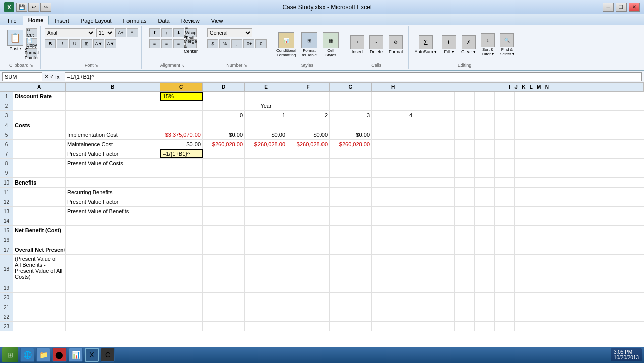 This screenshot has width=644, height=363. What do you see at coordinates (331, 45) in the screenshot?
I see `cell-styles-btn: ▦ CellStyles` at bounding box center [331, 45].